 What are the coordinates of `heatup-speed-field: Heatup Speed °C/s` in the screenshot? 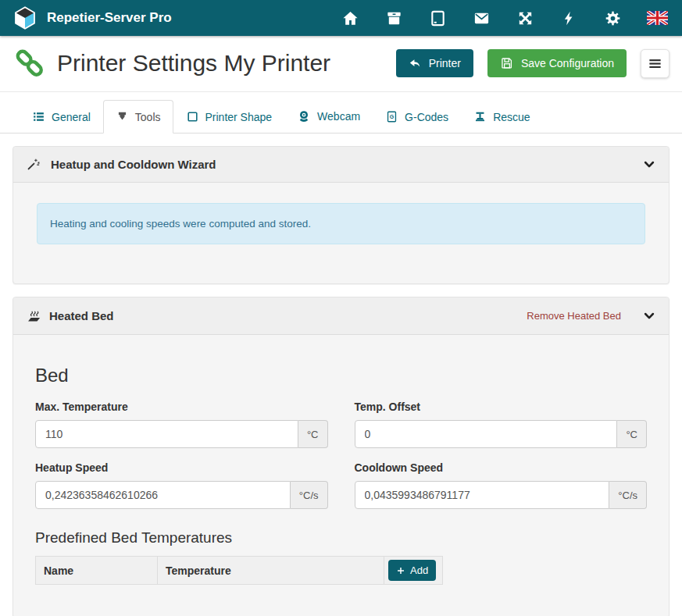 It's located at (181, 486).